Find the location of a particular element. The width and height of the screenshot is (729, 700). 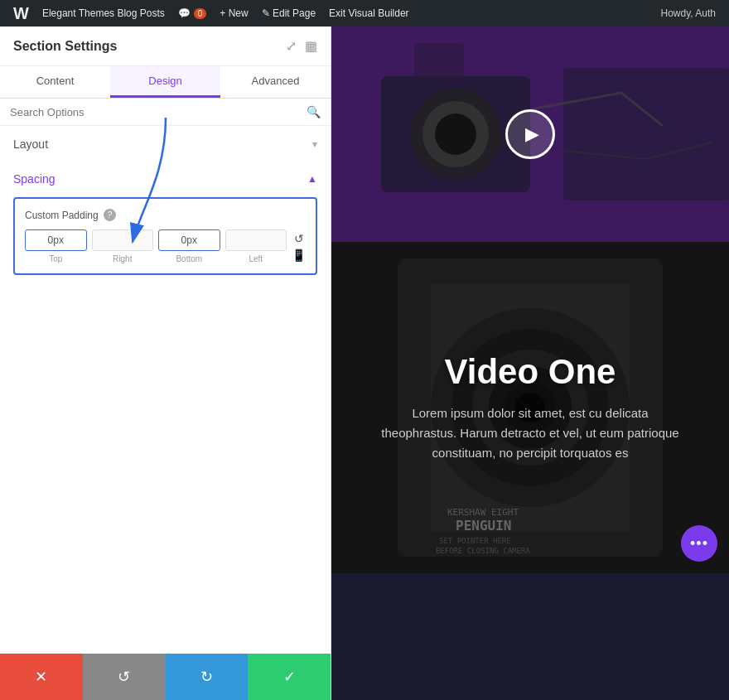

search-icon: 🔍 is located at coordinates (313, 112).